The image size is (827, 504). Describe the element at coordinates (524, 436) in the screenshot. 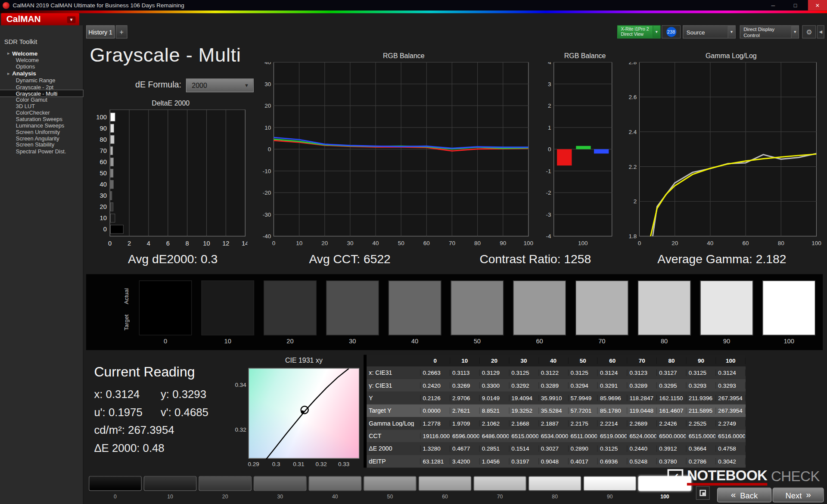

I see `table-cell: 6515.0000` at that location.